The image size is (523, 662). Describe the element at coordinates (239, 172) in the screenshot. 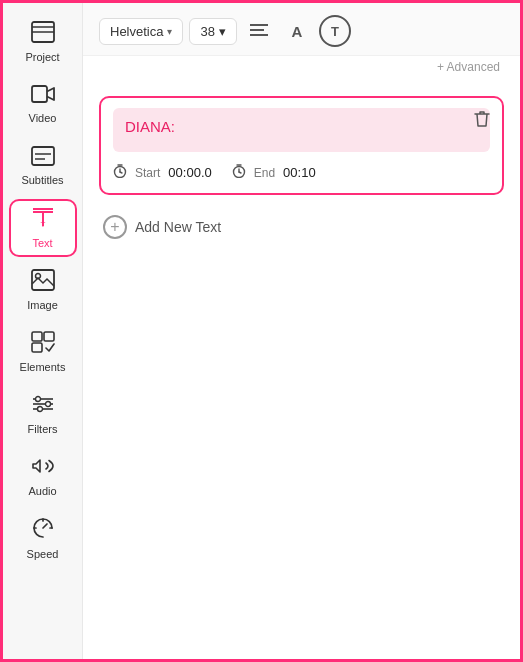

I see `end-timer-icon` at that location.